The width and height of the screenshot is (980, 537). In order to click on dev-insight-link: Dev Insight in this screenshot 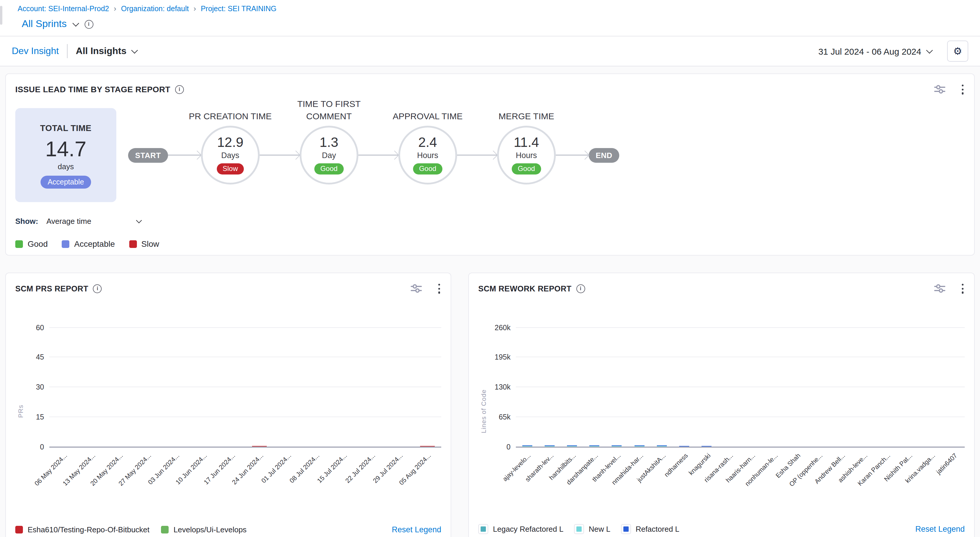, I will do `click(35, 51)`.